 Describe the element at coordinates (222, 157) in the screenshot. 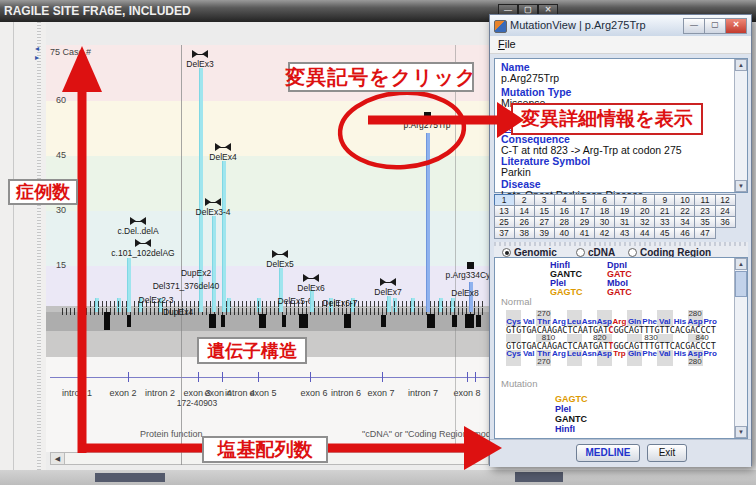

I see `mutation-label: DelEx4` at that location.